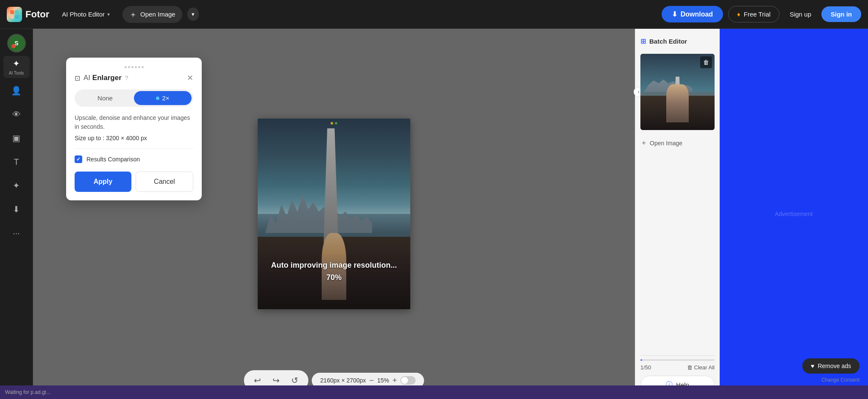 The image size is (868, 399). What do you see at coordinates (17, 162) in the screenshot?
I see `sidebar-item-text: T` at bounding box center [17, 162].